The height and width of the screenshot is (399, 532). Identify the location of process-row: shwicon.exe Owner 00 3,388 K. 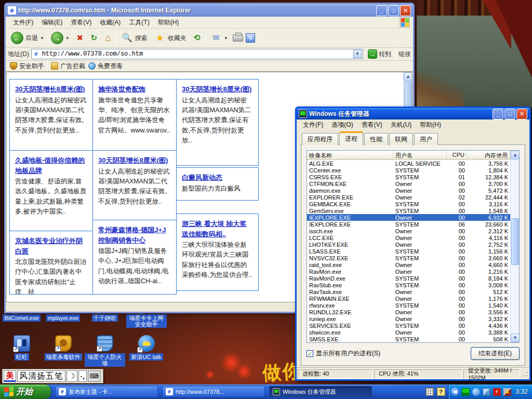
(408, 332).